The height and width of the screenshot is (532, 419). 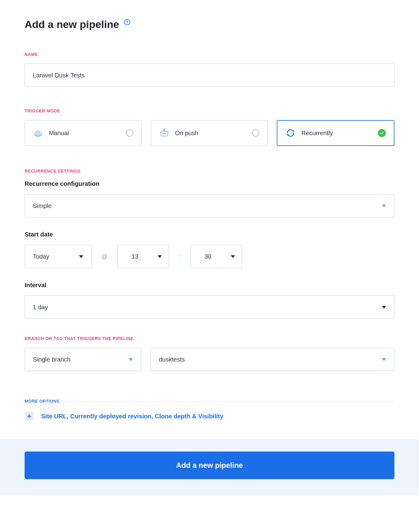 I want to click on more-options-header: MORE OPTIONS, so click(x=210, y=401).